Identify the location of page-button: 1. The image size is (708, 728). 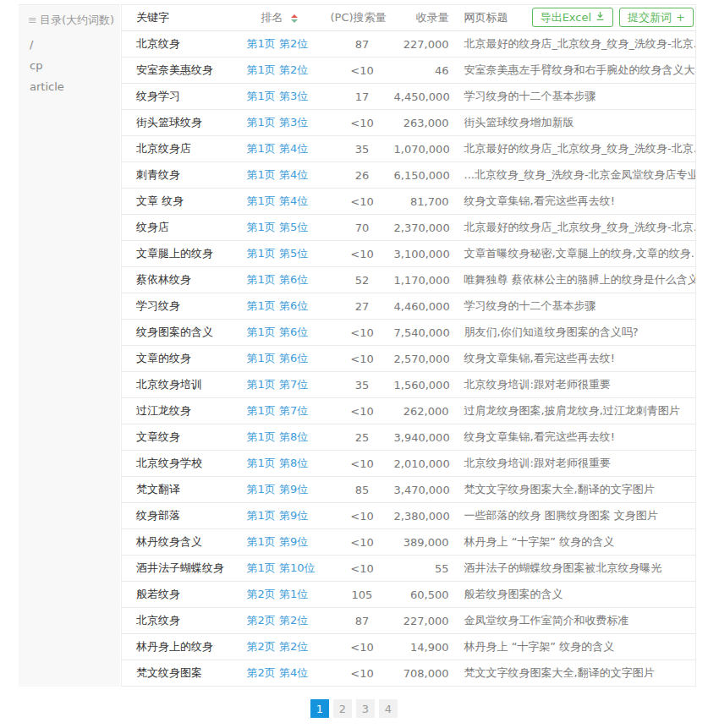
(320, 709).